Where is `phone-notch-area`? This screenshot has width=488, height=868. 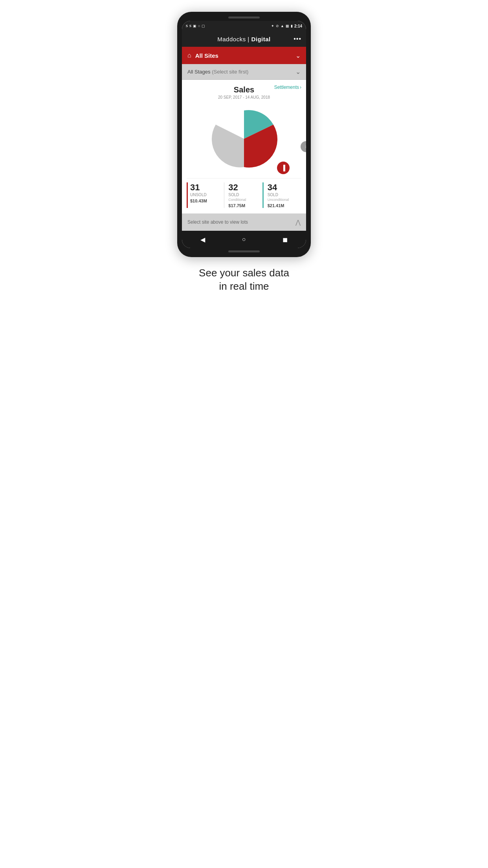
phone-notch-area is located at coordinates (244, 17).